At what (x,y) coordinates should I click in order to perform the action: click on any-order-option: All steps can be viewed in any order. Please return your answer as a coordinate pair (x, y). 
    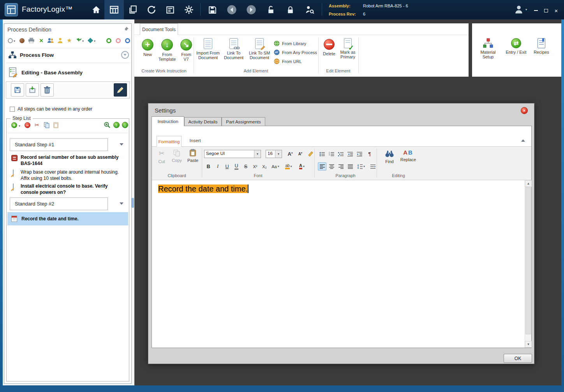
    Looking at the image, I should click on (51, 109).